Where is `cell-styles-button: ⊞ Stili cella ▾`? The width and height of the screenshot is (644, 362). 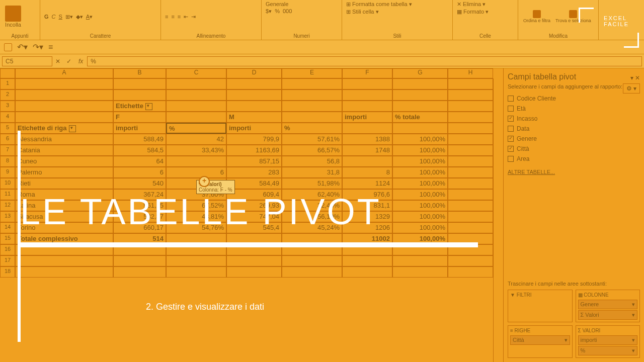 cell-styles-button: ⊞ Stili cella ▾ is located at coordinates (362, 12).